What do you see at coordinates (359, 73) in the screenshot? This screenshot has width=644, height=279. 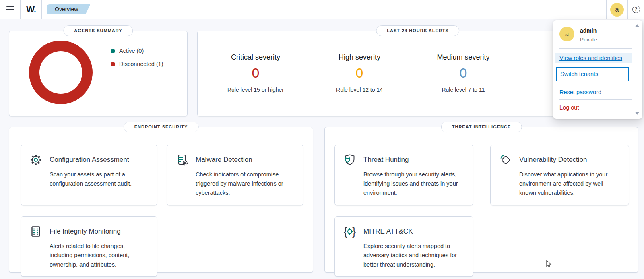 I see `severity-row: Critical severity 0 Rule level 15 or hig…` at bounding box center [359, 73].